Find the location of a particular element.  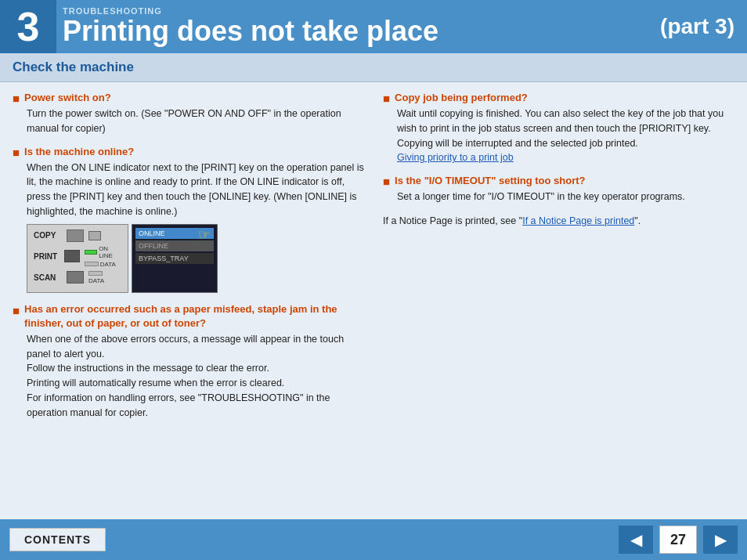

scan-data-label: DATA is located at coordinates (96, 280).